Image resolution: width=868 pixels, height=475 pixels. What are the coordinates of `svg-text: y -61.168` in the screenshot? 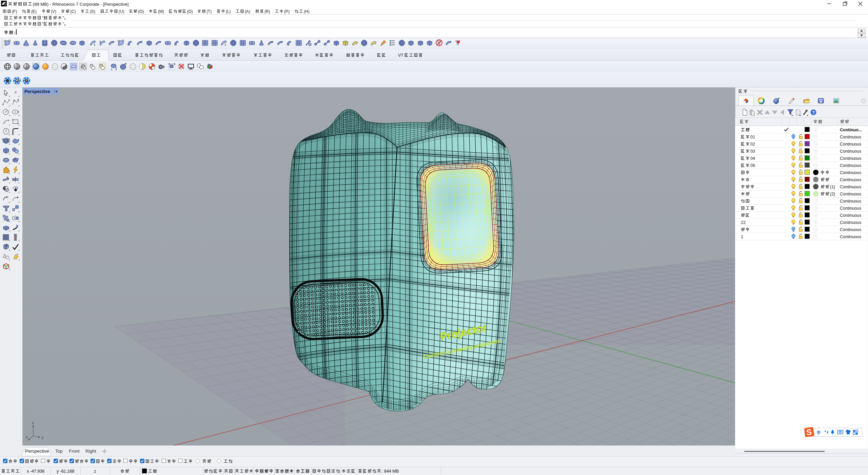 It's located at (65, 471).